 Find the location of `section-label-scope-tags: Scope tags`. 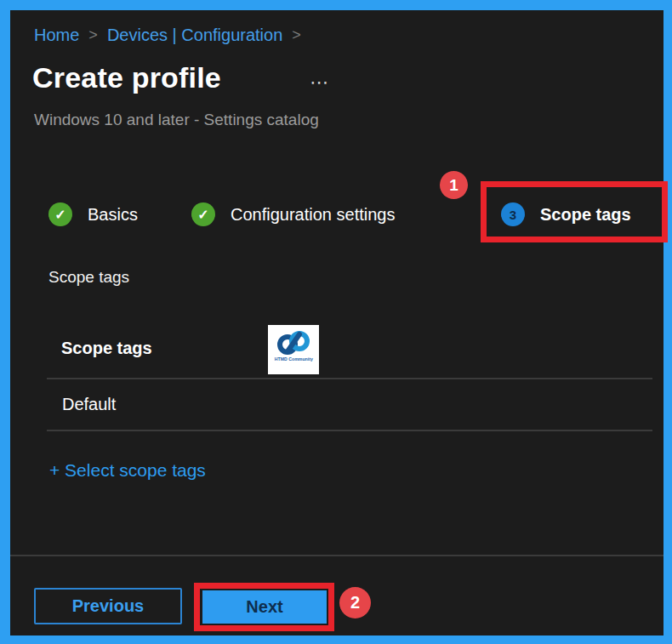

section-label-scope-tags: Scope tags is located at coordinates (88, 277).